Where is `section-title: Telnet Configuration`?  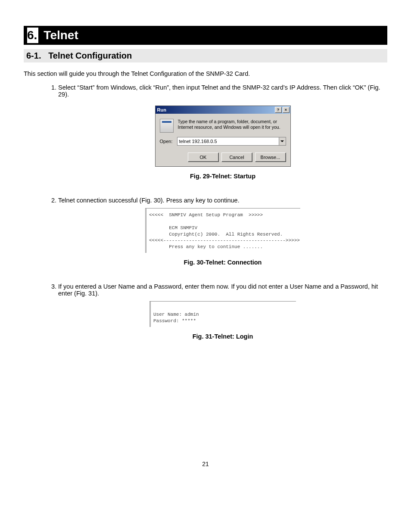
section-title: Telnet Configuration is located at coordinates (90, 56).